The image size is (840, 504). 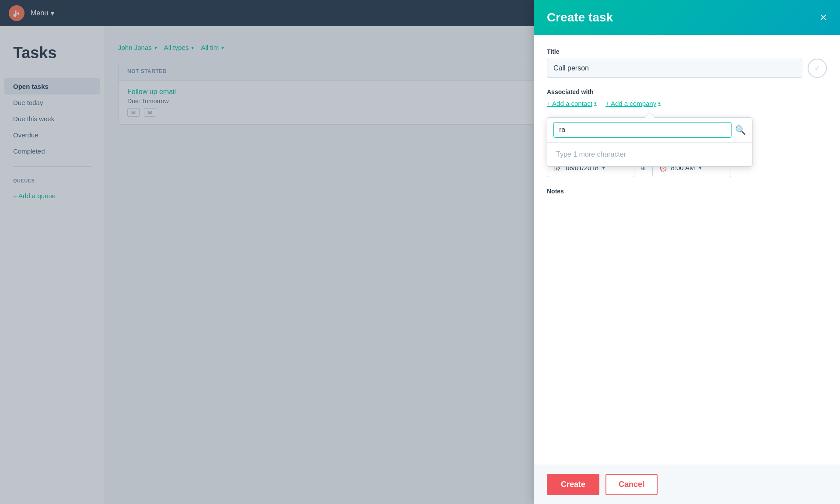 What do you see at coordinates (570, 103) in the screenshot?
I see `add-contact-label: + Add a contact` at bounding box center [570, 103].